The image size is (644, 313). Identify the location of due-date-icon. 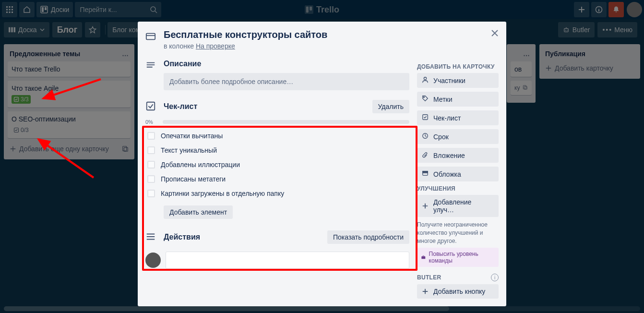
(425, 136).